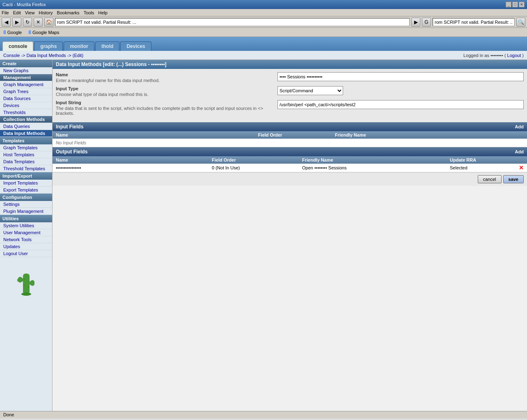 This screenshot has height=420, width=527. Describe the element at coordinates (509, 5) in the screenshot. I see `minimize-button: _` at that location.